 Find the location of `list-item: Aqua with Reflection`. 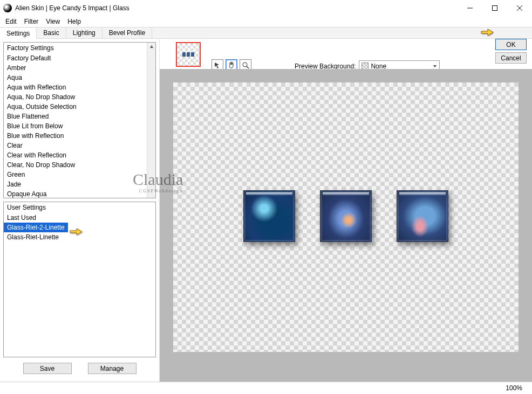

list-item: Aqua with Reflection is located at coordinates (80, 87).